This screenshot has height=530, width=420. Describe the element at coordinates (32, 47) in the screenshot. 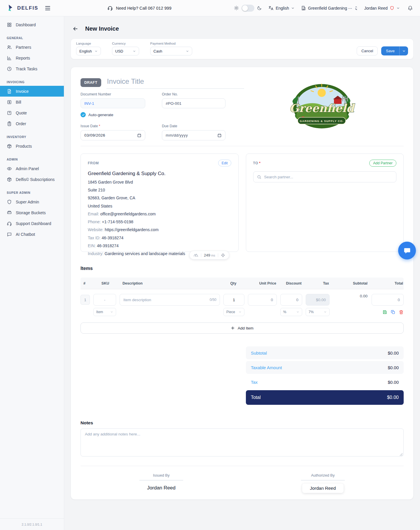

I see `sidebar-item-partners: Partners` at that location.